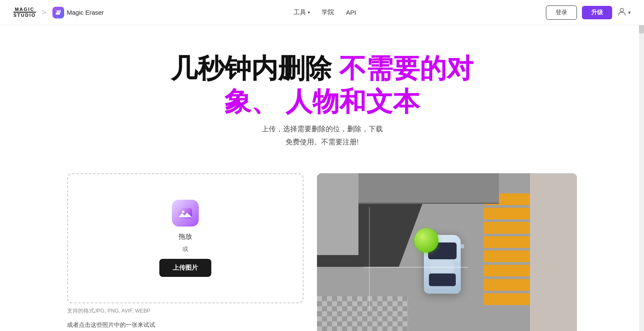 Image resolution: width=644 pixels, height=331 pixels. I want to click on upload-button: 上传图片, so click(185, 268).